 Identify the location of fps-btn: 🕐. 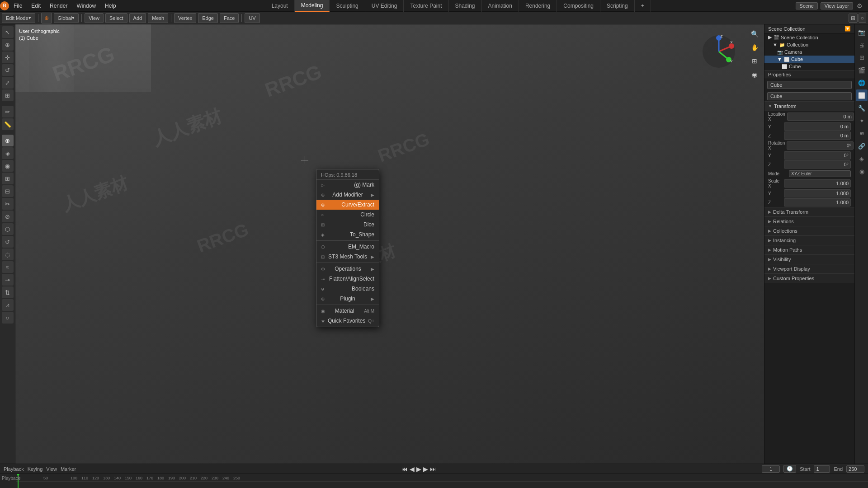
(790, 469).